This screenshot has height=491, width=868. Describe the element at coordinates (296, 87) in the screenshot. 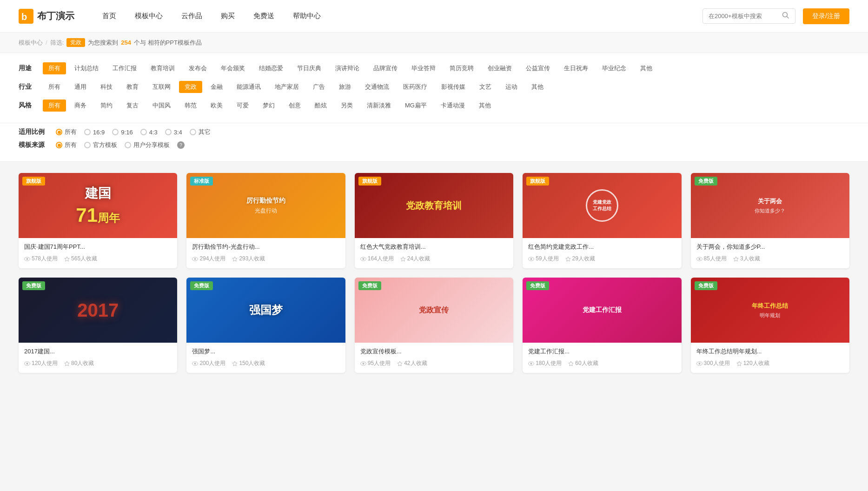

I see `filter-options-hangye: 所有 通用 科技 教育 互联网 党政 金融 能源通讯 地产家居 广告 旅游 交通…` at that location.